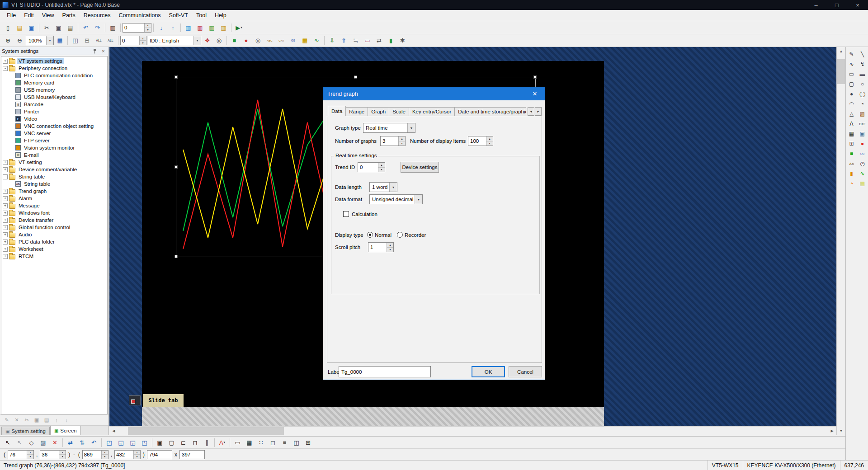 This screenshot has width=868, height=470. What do you see at coordinates (54, 235) in the screenshot?
I see `tree-item-audio: +Audio` at bounding box center [54, 235].